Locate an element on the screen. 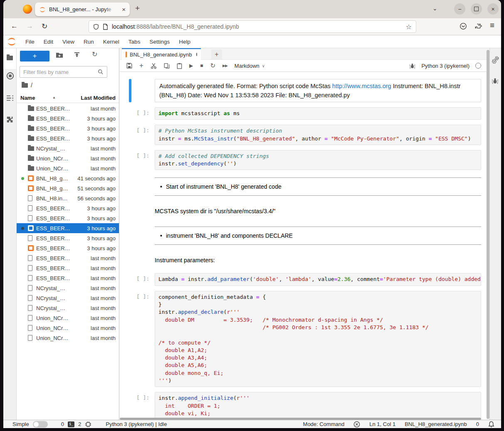 This screenshot has width=504, height=431. code-input-box: instr.append_initialize(r''' int ORDER =… is located at coordinates (318, 405).